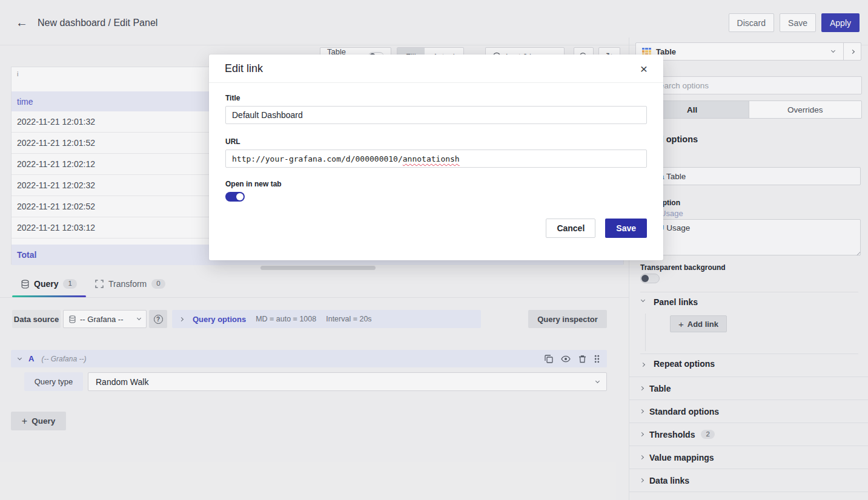  Describe the element at coordinates (644, 69) in the screenshot. I see `close-icon: ×` at that location.